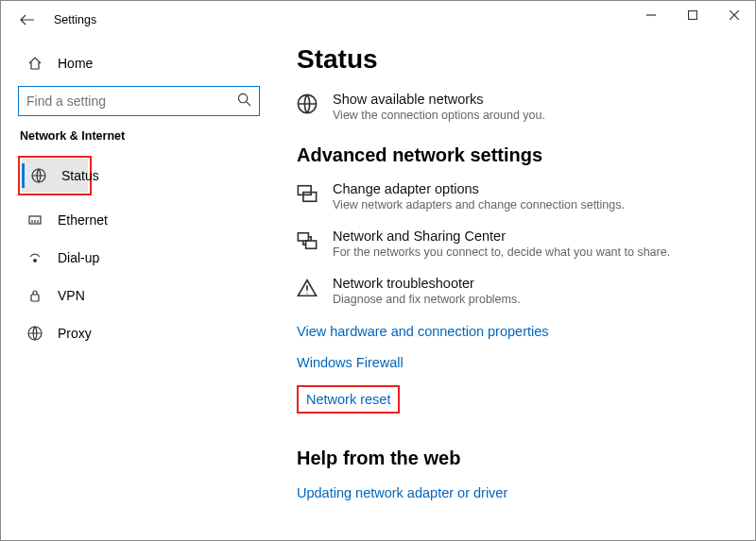 This screenshot has height=541, width=756. What do you see at coordinates (80, 176) in the screenshot?
I see `sidebar-item-label: Status` at bounding box center [80, 176].